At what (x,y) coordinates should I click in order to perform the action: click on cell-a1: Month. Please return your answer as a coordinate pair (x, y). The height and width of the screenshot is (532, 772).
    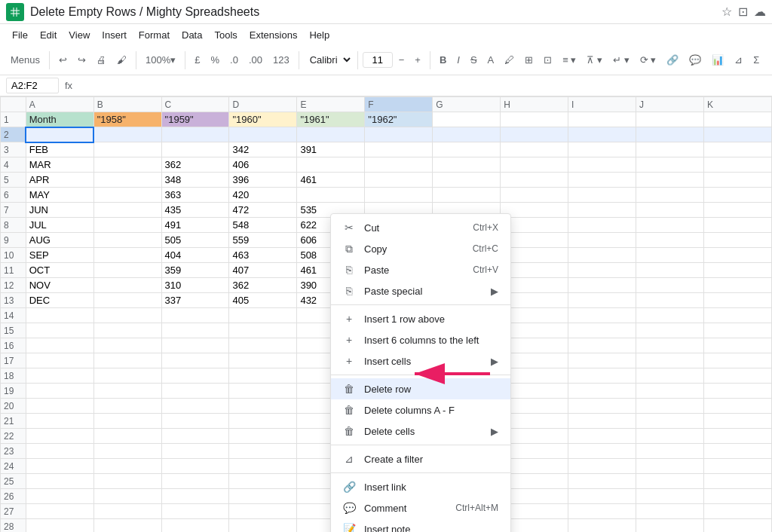
    Looking at the image, I should click on (60, 120).